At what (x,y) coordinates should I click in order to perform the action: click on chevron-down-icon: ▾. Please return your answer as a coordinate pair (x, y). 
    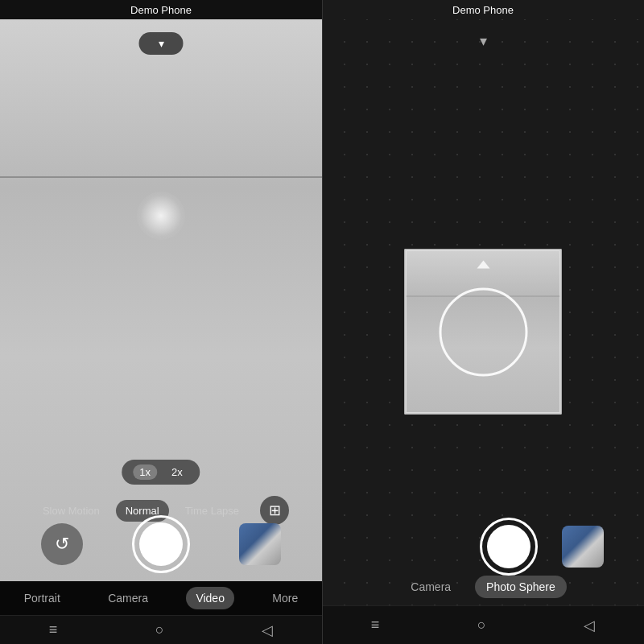
    Looking at the image, I should click on (161, 43).